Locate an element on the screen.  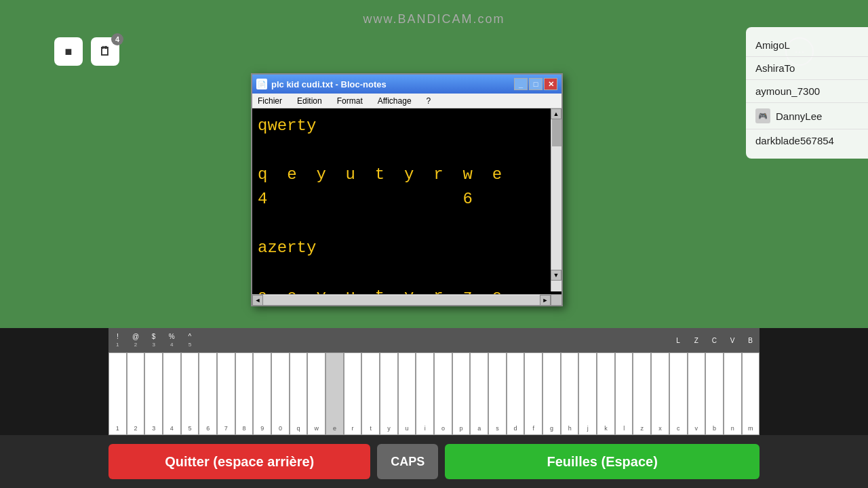
sidebar-item-dannylee: 🎮 DannyLee is located at coordinates (807, 117).